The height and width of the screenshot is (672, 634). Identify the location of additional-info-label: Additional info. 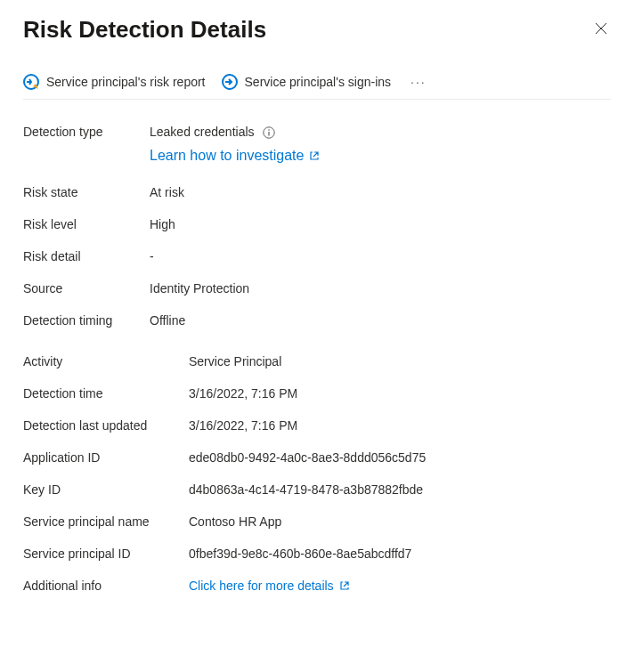
(106, 586).